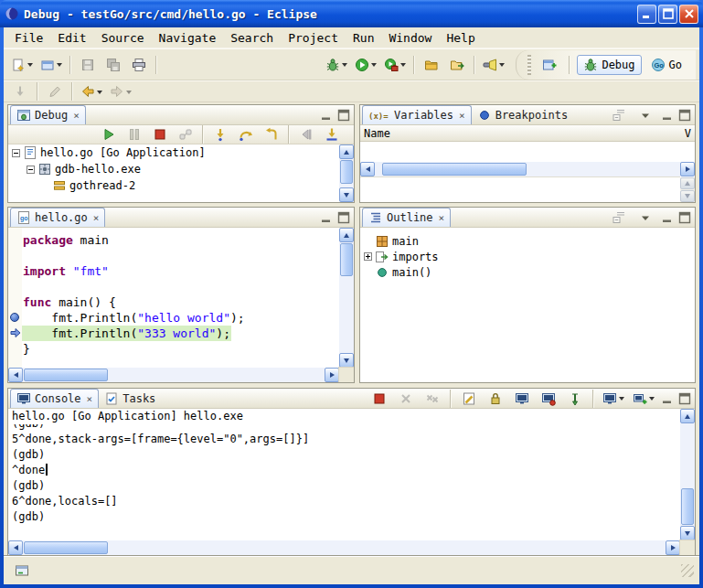 The width and height of the screenshot is (703, 588). What do you see at coordinates (364, 38) in the screenshot?
I see `menu-run: Run` at bounding box center [364, 38].